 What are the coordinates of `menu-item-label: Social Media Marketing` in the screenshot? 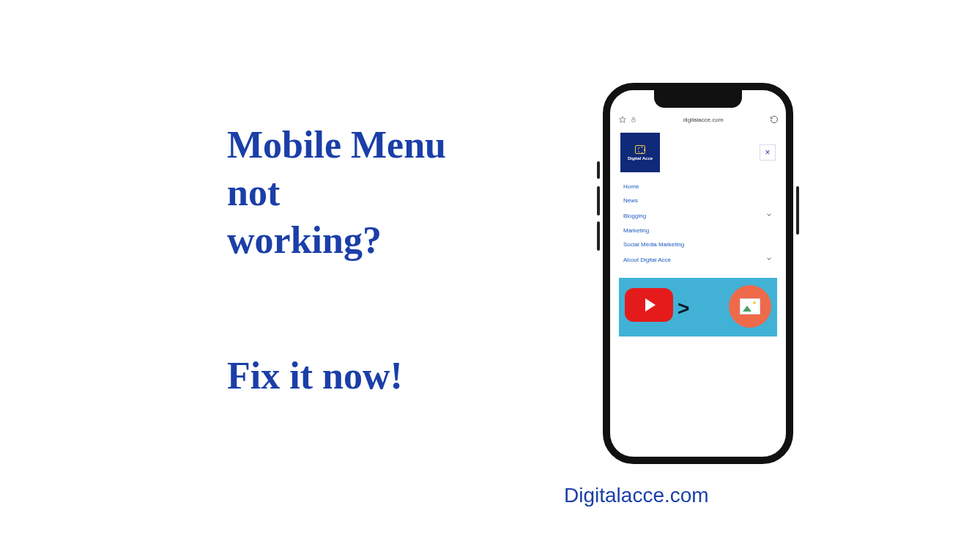 It's located at (653, 245).